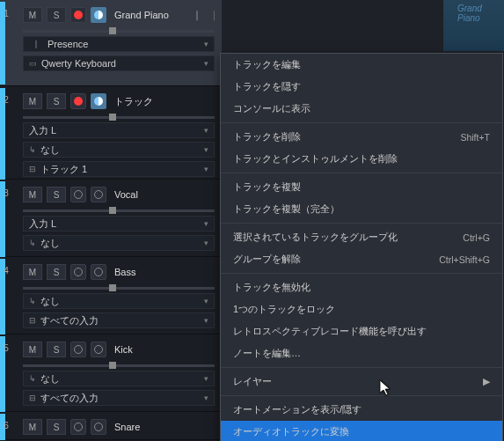  Describe the element at coordinates (362, 354) in the screenshot. I see `menu-item: ノートを編集…` at that location.